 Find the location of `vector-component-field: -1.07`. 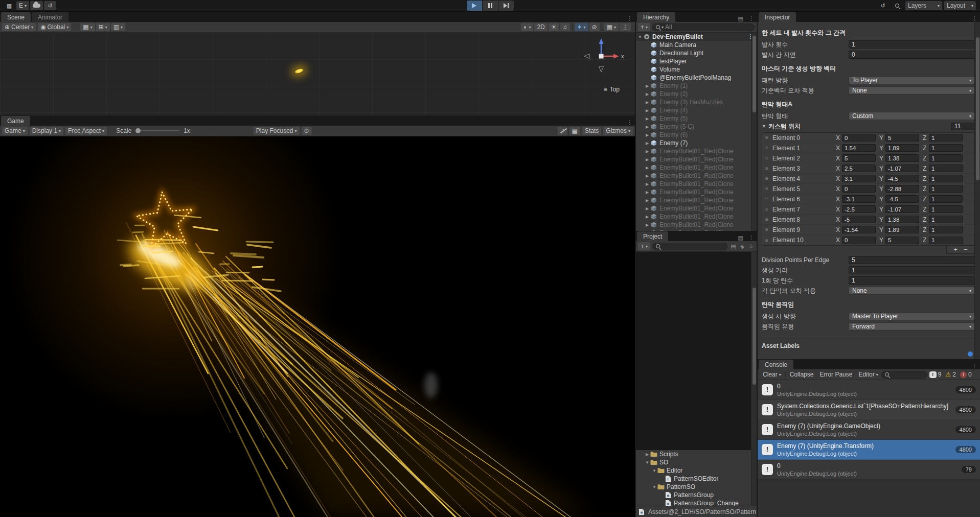

vector-component-field: -1.07 is located at coordinates (902, 209).